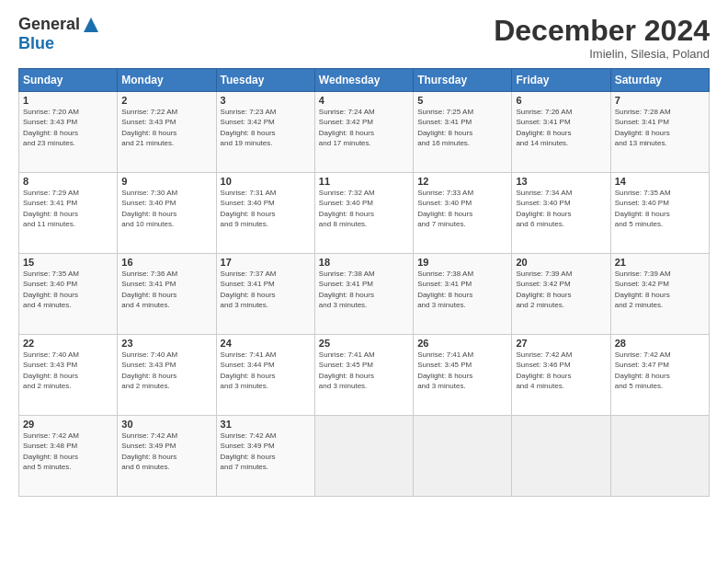 This screenshot has width=728, height=563. Describe the element at coordinates (364, 132) in the screenshot. I see `table-row: 4Sunrise: 7:24 AMSunset: 3:42 PMDaylight…` at that location.